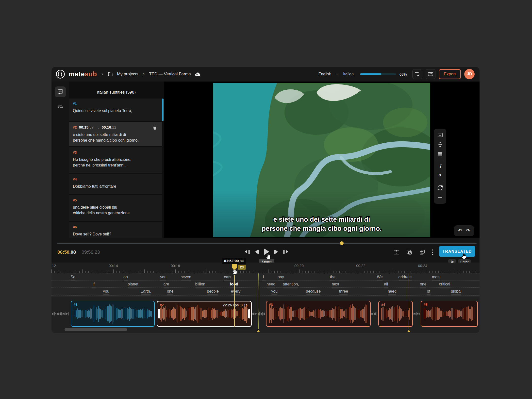 This screenshot has height=399, width=532. Describe the element at coordinates (241, 261) in the screenshot. I see `playhead-frames: ,86` at that location.